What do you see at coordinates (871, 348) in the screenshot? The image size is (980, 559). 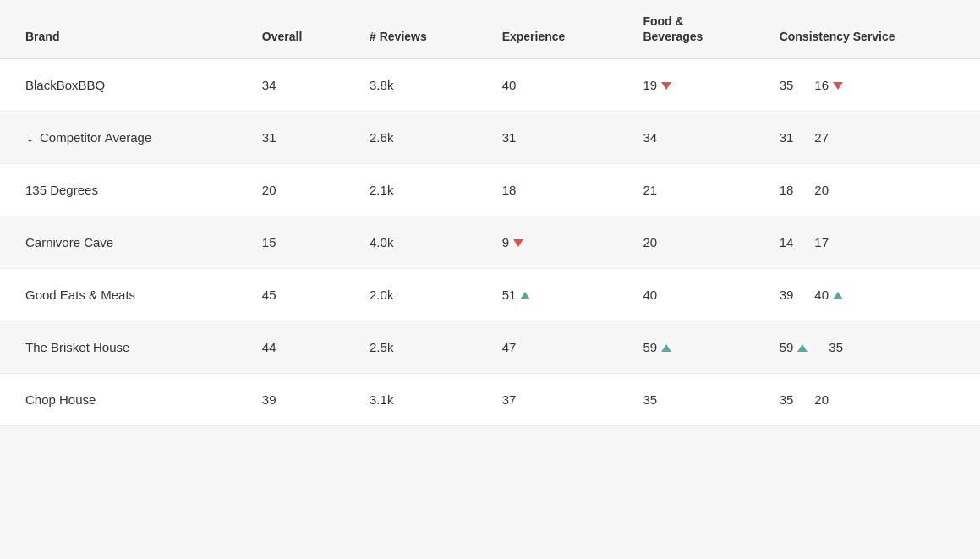 I see `cell-consistency: 59 35` at bounding box center [871, 348].